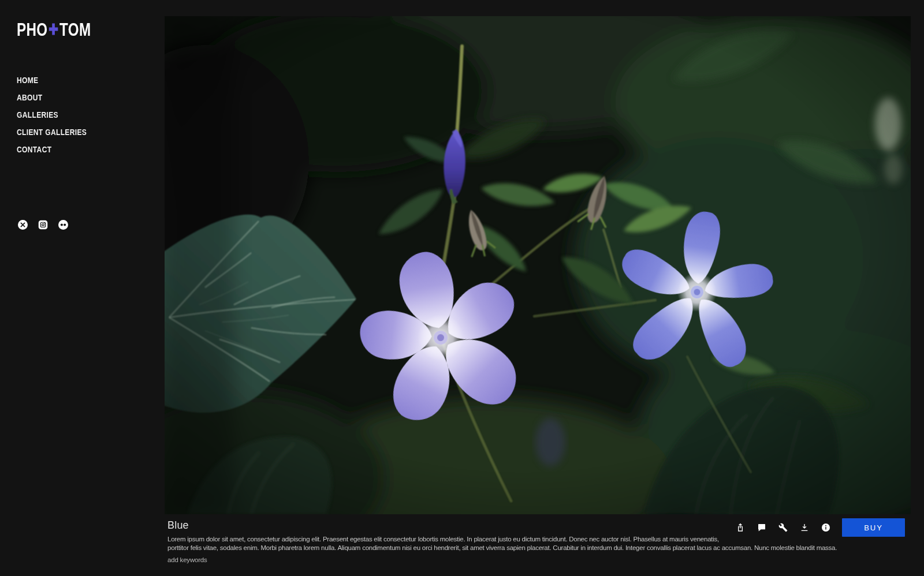  Describe the element at coordinates (826, 528) in the screenshot. I see `info-icon` at that location.